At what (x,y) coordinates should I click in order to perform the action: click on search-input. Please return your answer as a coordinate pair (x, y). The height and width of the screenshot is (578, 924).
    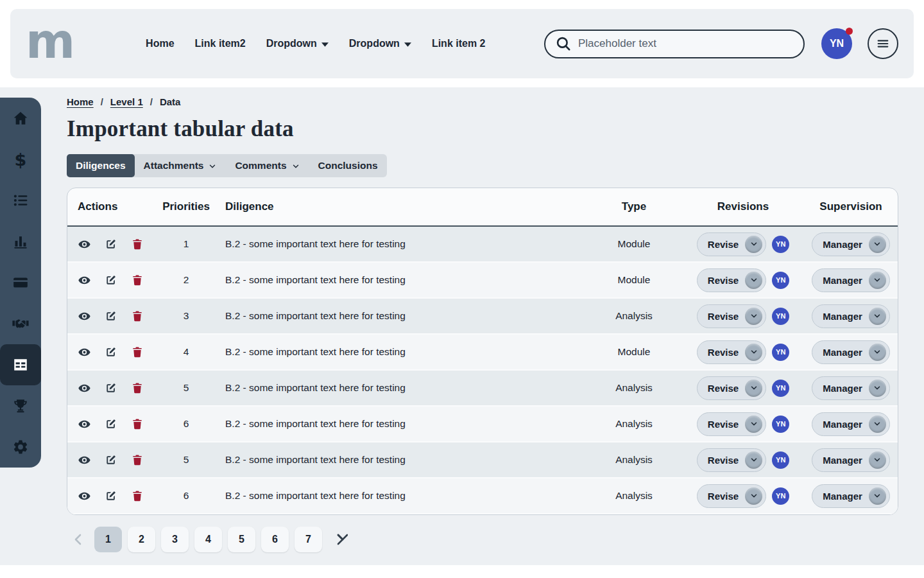
    Looking at the image, I should click on (686, 44).